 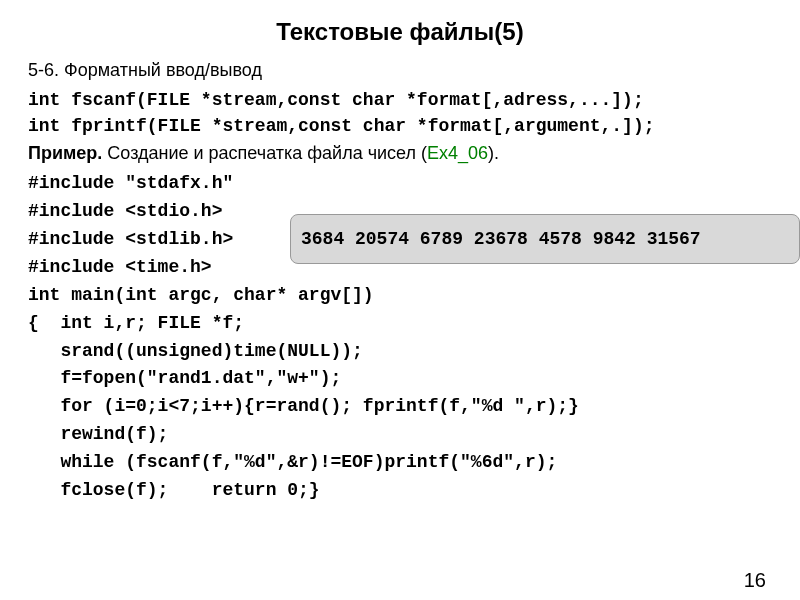 What do you see at coordinates (755, 580) in the screenshot?
I see `page-number: 16` at bounding box center [755, 580].